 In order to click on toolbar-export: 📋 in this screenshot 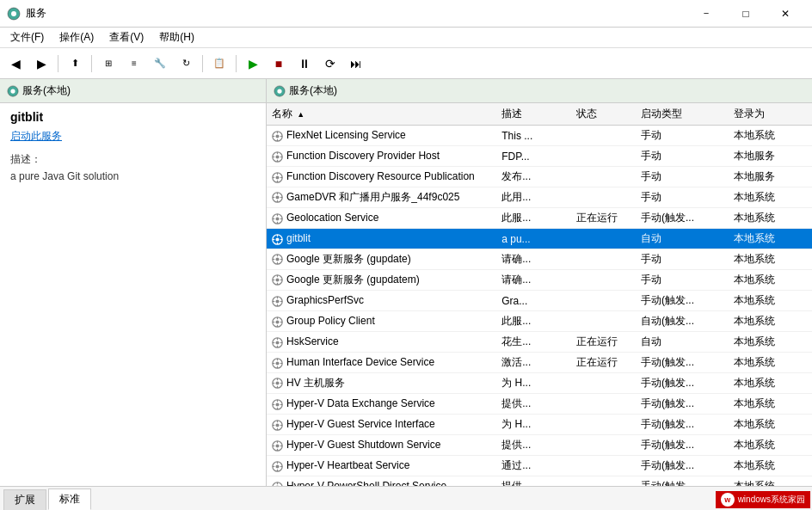, I will do `click(219, 64)`.